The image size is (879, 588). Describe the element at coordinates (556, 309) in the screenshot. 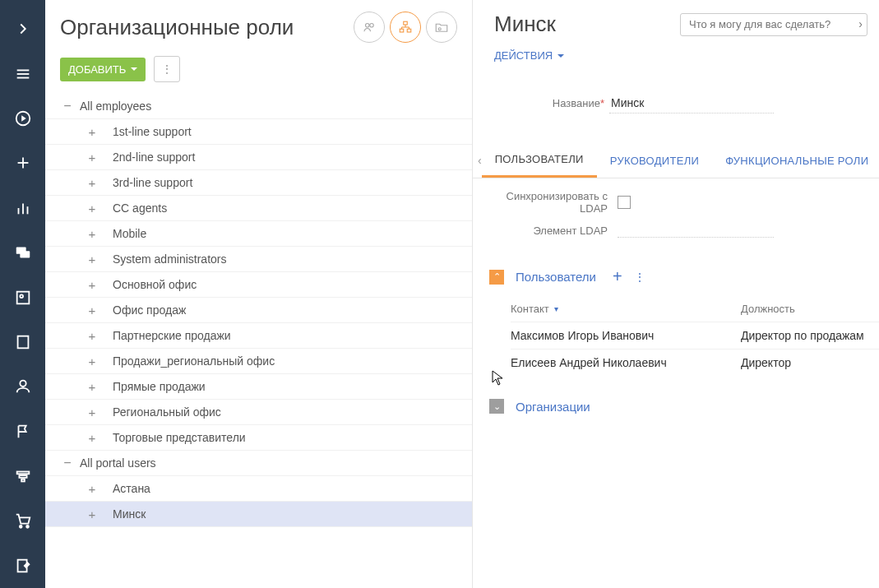

I see `sort-caret-icon: ▾` at that location.